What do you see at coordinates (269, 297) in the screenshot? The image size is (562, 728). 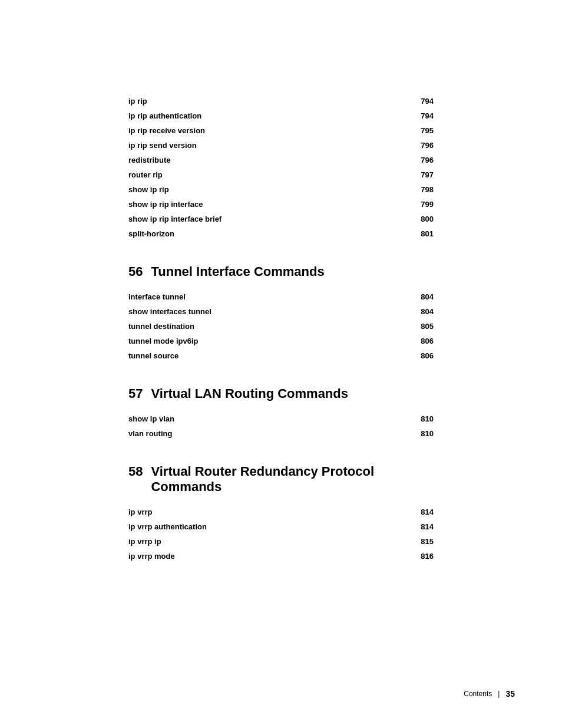 I see `toc-entry-label: interface tunnel` at bounding box center [269, 297].